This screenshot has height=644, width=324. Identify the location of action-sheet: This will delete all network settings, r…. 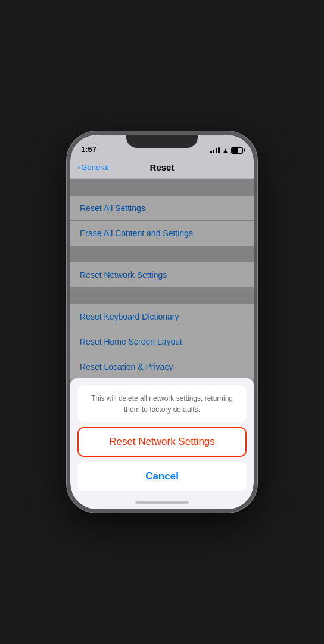
(162, 444).